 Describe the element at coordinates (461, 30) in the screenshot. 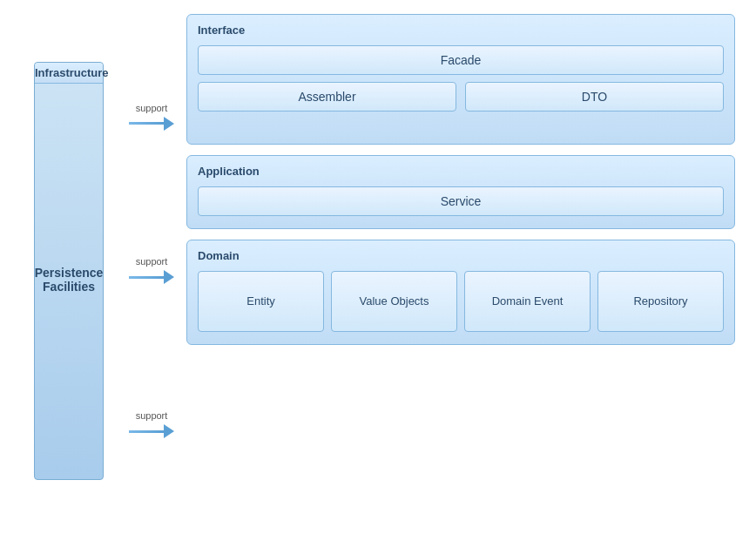

I see `interface-layer-title: Interface` at that location.